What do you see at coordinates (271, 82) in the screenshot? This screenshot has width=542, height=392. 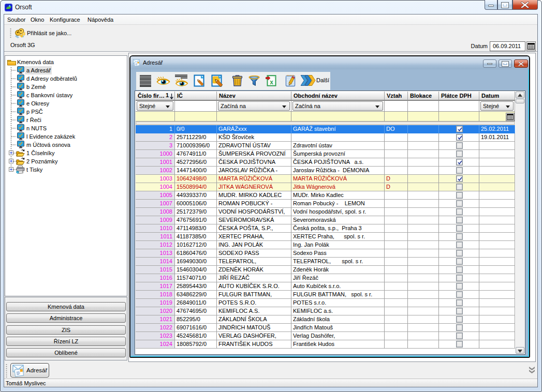 I see `svg-text: x` at bounding box center [271, 82].